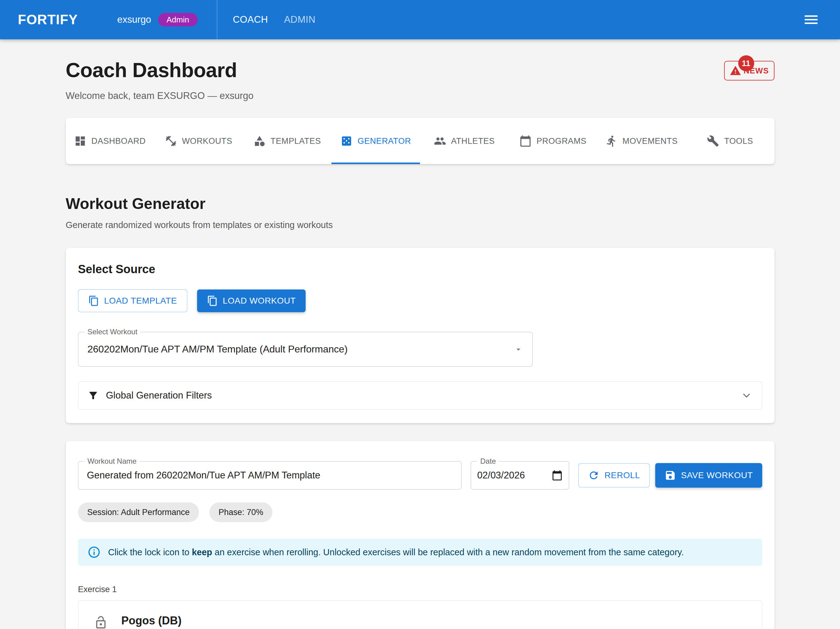 The width and height of the screenshot is (840, 629). What do you see at coordinates (518, 349) in the screenshot?
I see `dropdown-arrow-icon` at bounding box center [518, 349].